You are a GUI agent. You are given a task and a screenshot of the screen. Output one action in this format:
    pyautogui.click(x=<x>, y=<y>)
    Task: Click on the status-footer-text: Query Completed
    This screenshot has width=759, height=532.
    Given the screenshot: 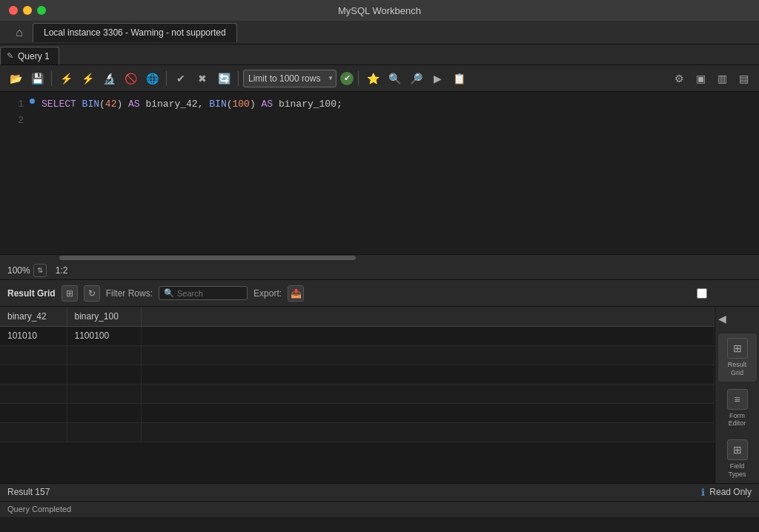 What is the action you would take?
    pyautogui.click(x=39, y=509)
    